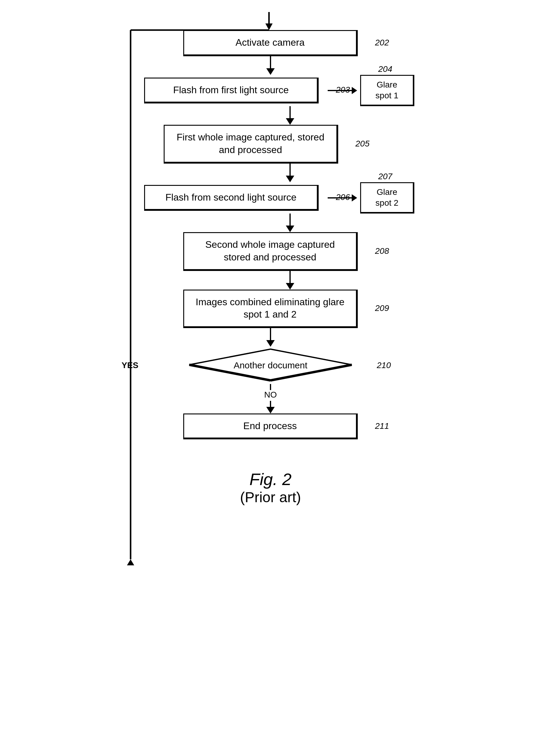 The width and height of the screenshot is (541, 756). What do you see at coordinates (270, 251) in the screenshot?
I see `second-image-box: Second whole image captured stored and p…` at bounding box center [270, 251].